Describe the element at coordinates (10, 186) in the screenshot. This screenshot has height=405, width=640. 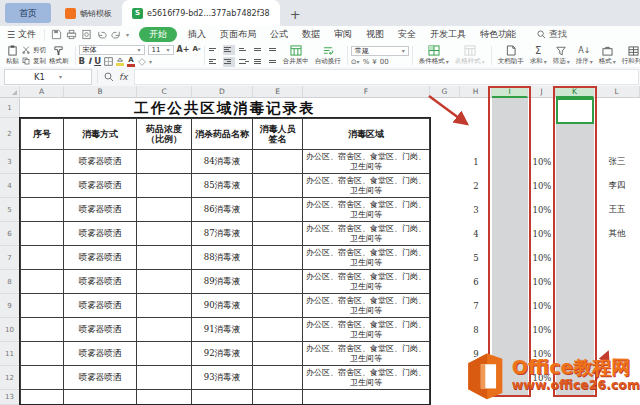
I see `row-header-4: 4` at that location.